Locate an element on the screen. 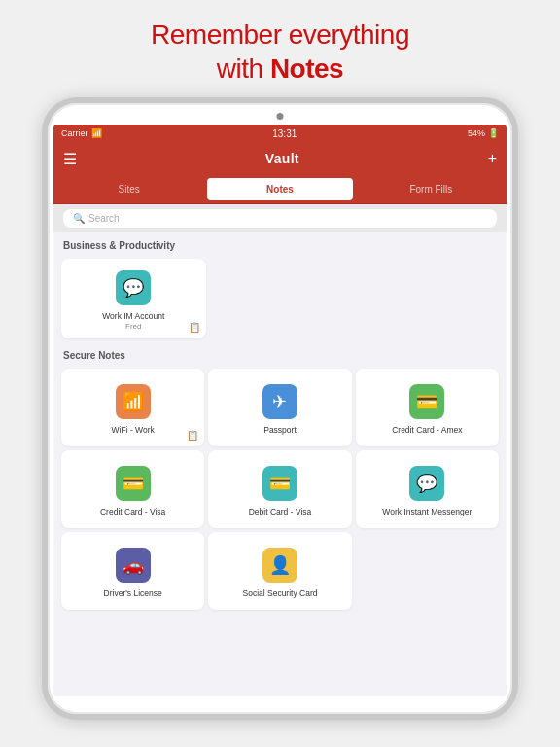  status-bar: Carrier 📶 13:31 54% 🔋 is located at coordinates (280, 133).